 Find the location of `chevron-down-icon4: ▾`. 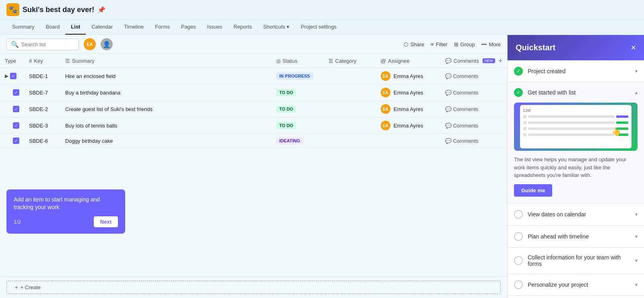

chevron-down-icon4: ▾ is located at coordinates (636, 261).